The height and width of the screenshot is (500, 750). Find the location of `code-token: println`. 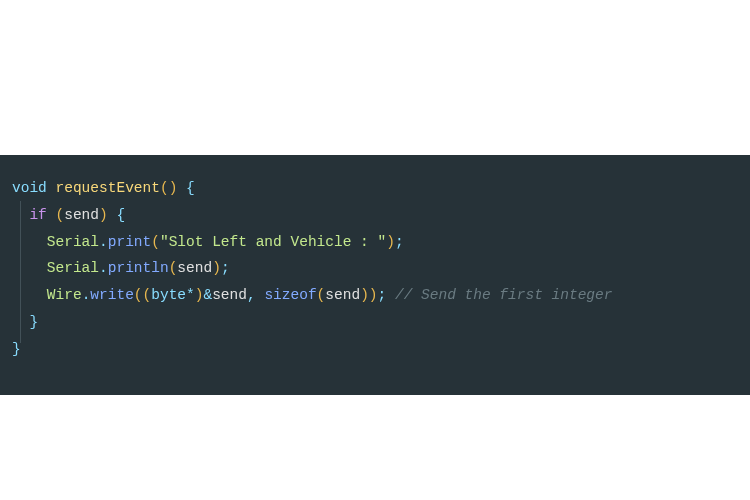

code-token: println is located at coordinates (138, 268).